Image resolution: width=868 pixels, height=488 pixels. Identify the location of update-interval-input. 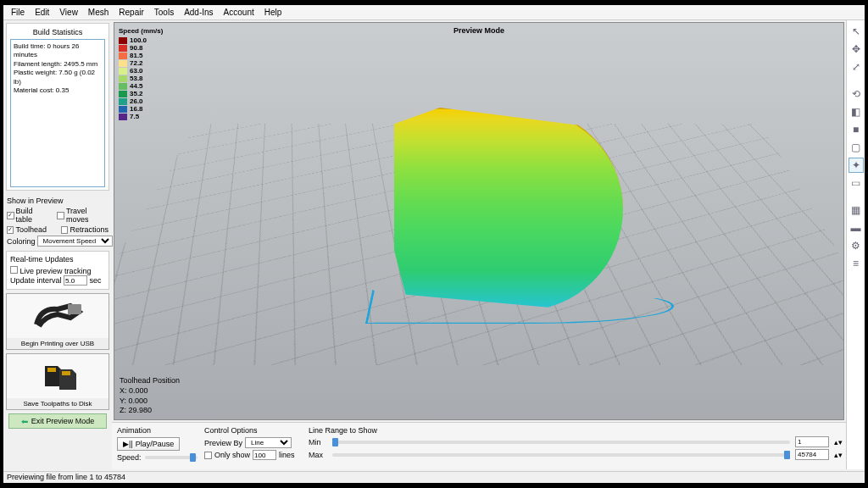
(75, 280).